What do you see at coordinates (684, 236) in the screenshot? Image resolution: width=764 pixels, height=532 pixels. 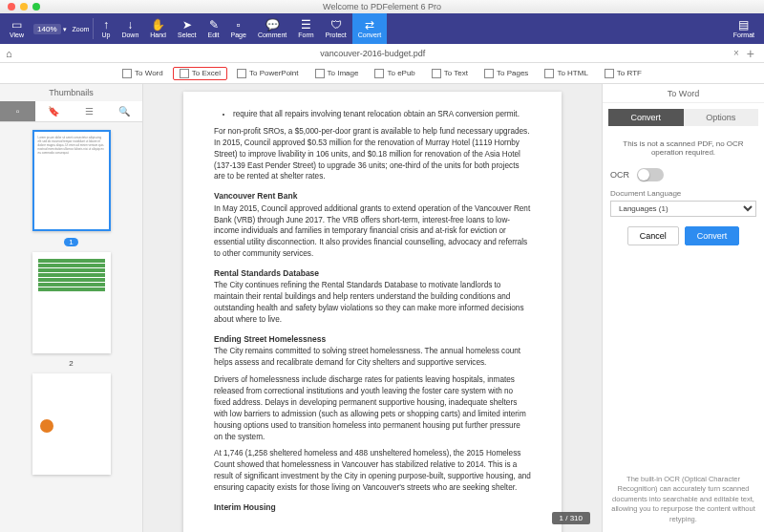 I see `panel-buttons: Cancel Convert` at bounding box center [684, 236].